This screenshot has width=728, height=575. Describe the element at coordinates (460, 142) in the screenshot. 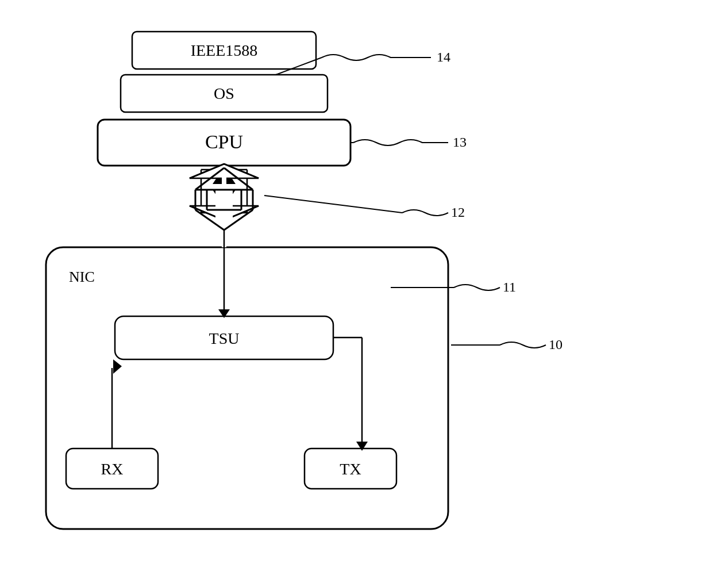

I see `ref-13: 13` at that location.